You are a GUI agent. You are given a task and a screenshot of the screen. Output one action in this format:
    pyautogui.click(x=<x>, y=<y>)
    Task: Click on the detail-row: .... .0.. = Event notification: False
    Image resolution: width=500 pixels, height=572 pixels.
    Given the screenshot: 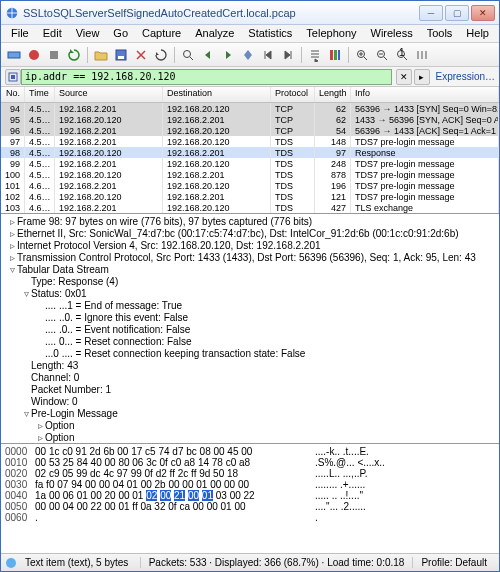 What is the action you would take?
    pyautogui.click(x=250, y=330)
    